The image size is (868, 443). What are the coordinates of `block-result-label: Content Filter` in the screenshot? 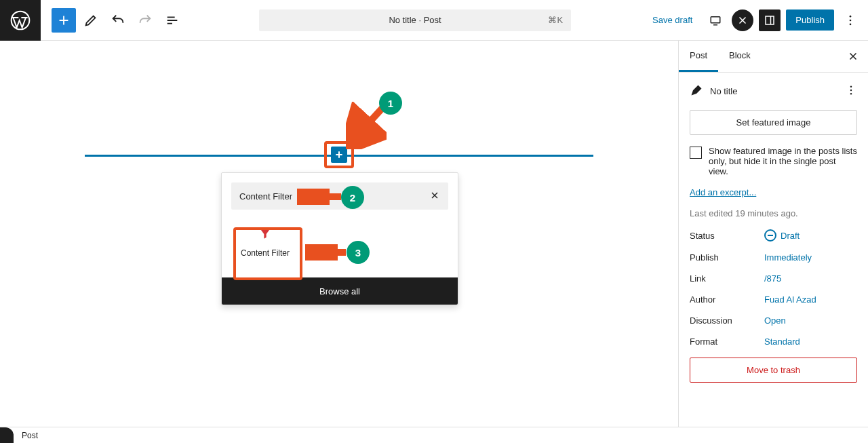 It's located at (265, 253).